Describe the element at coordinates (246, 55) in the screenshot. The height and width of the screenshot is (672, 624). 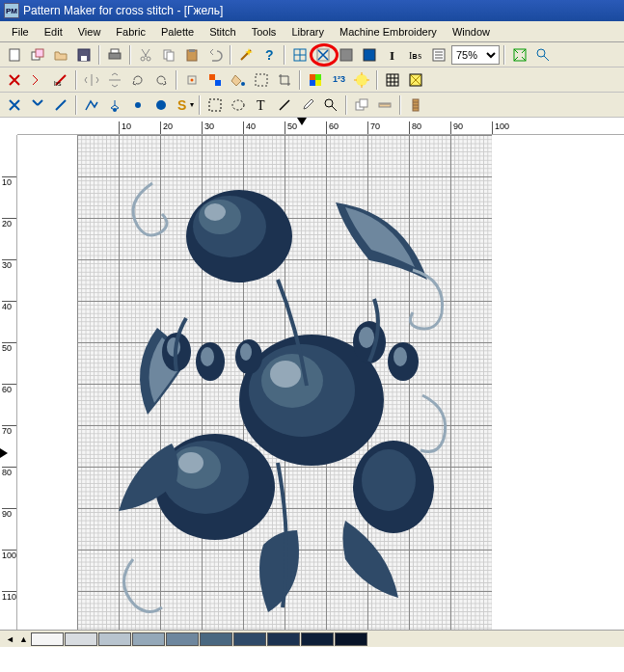
I see `wizard-icon` at that location.